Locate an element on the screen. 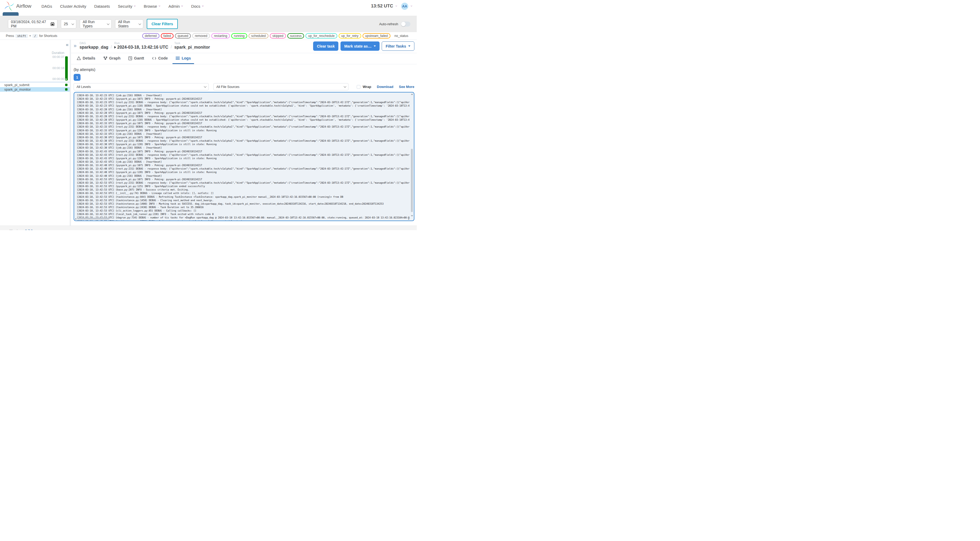  run-date: 2024-03-18, 13:42:16 UTC is located at coordinates (143, 47).